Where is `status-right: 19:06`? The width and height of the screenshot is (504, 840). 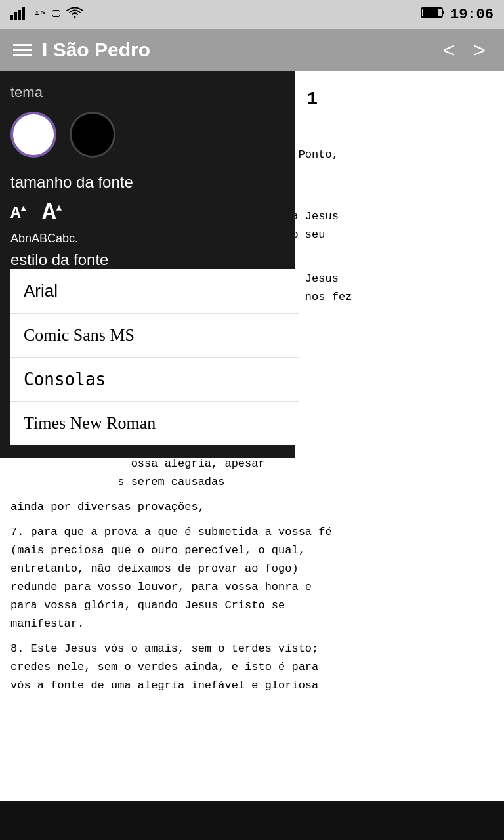 status-right: 19:06 is located at coordinates (457, 14).